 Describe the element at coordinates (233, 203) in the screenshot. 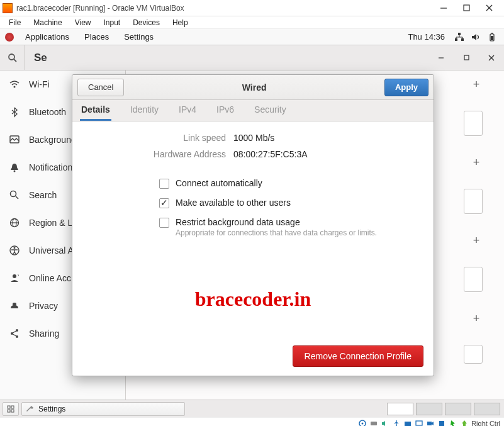

I see `make-available-label: Make available to other users` at that location.